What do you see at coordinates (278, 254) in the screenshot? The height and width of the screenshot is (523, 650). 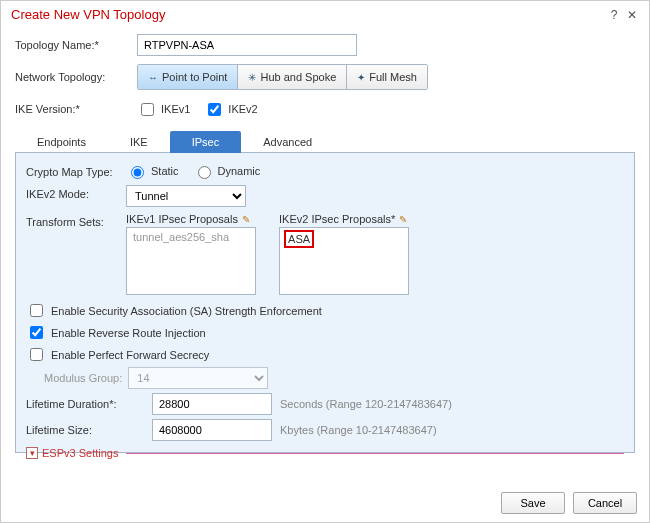 I see `proposals-container: IKEv1 IPsec Proposals ✎ tunnel_aes256_sh…` at bounding box center [278, 254].